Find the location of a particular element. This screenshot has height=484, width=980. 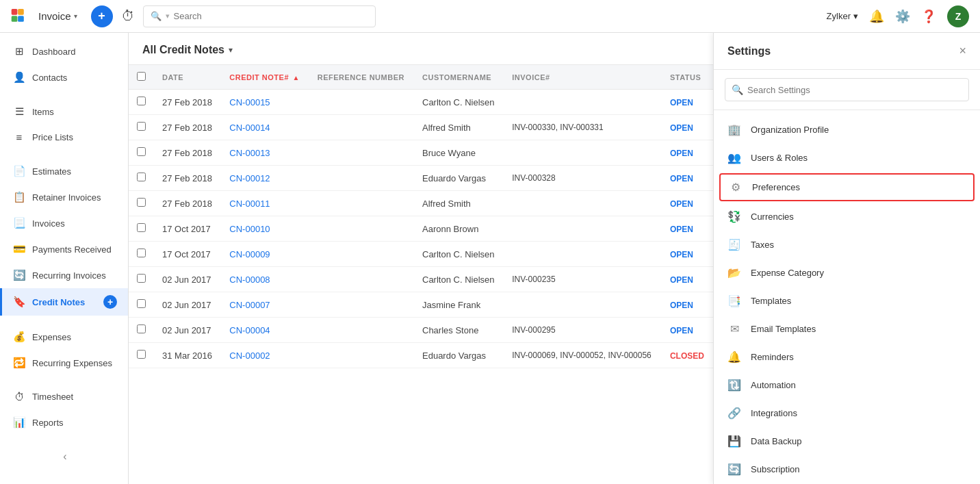

settings-item-data-backup: 💾 Data Backup is located at coordinates (847, 441).